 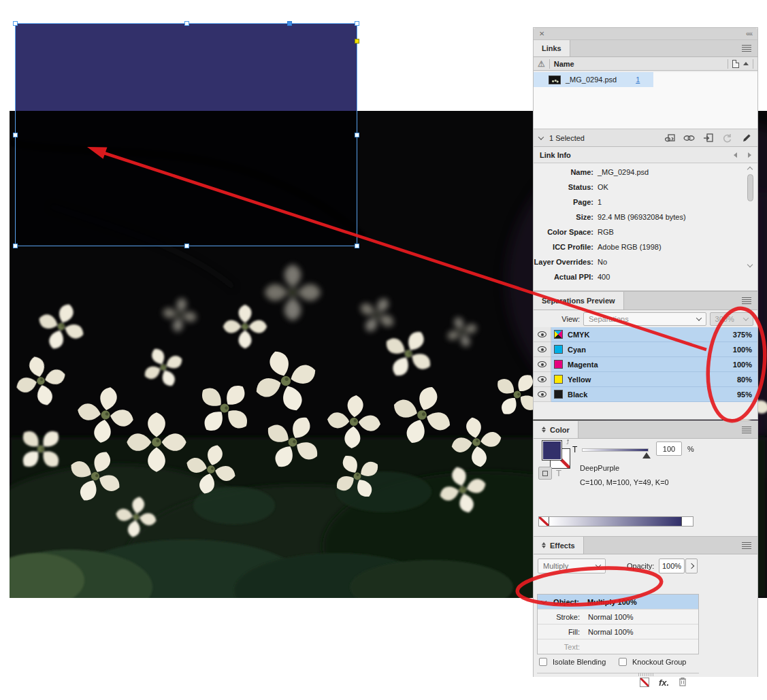 I want to click on knockout-group-checkbox, so click(x=623, y=662).